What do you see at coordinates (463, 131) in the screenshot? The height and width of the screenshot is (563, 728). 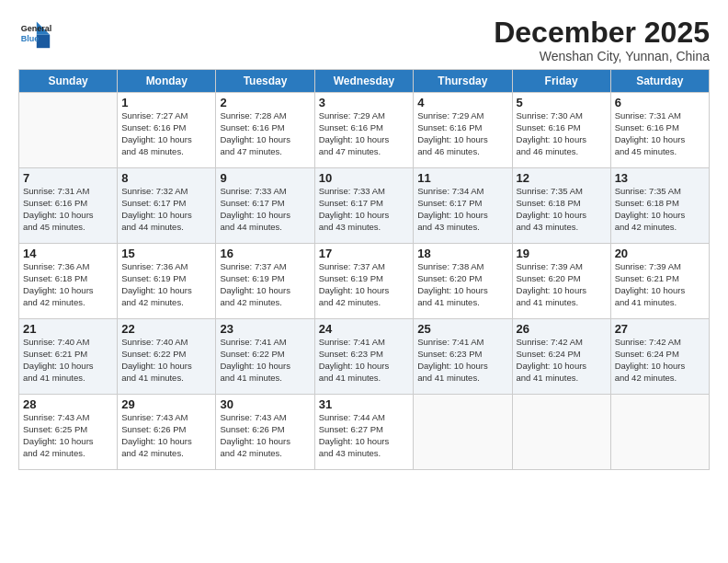 I see `calendar-cell: 4Sunrise: 7:29 AM Sunset: 6:16 PM Daylig…` at bounding box center [463, 131].